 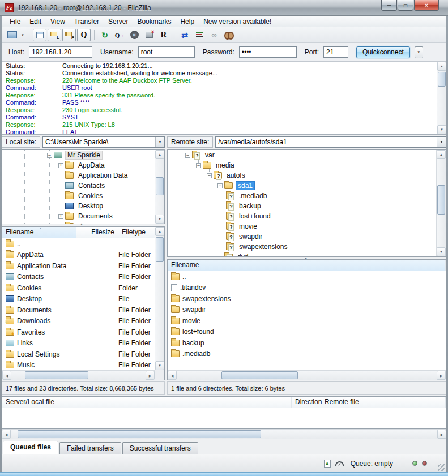 What do you see at coordinates (214, 35) in the screenshot?
I see `synchronized-browsing-button: ∞` at bounding box center [214, 35].